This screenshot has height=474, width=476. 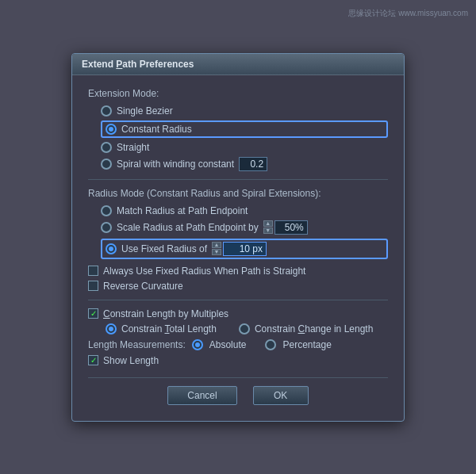 I want to click on title-bar: Extend Path Preferences, so click(x=238, y=65).